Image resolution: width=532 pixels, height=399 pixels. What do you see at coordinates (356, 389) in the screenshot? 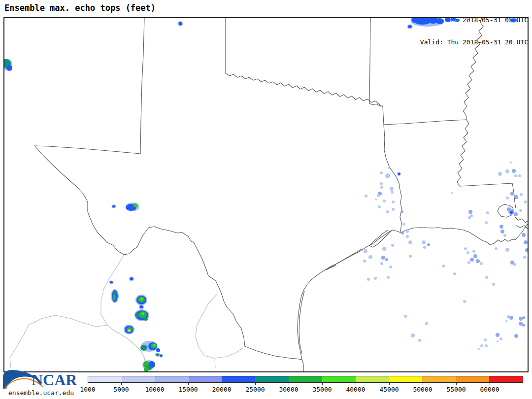
I see `colorbar-tick-label: 40000` at bounding box center [356, 389].